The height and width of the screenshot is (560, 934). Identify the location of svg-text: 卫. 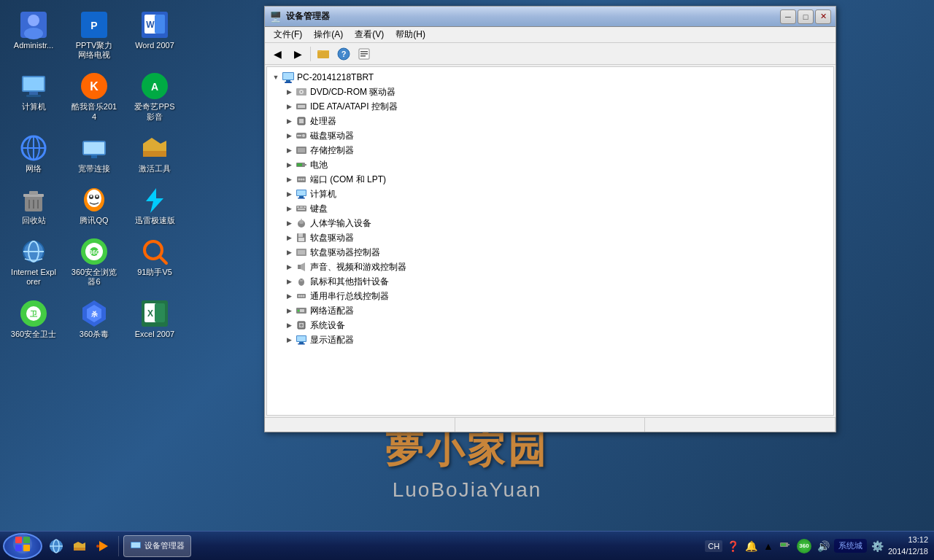
(34, 314).